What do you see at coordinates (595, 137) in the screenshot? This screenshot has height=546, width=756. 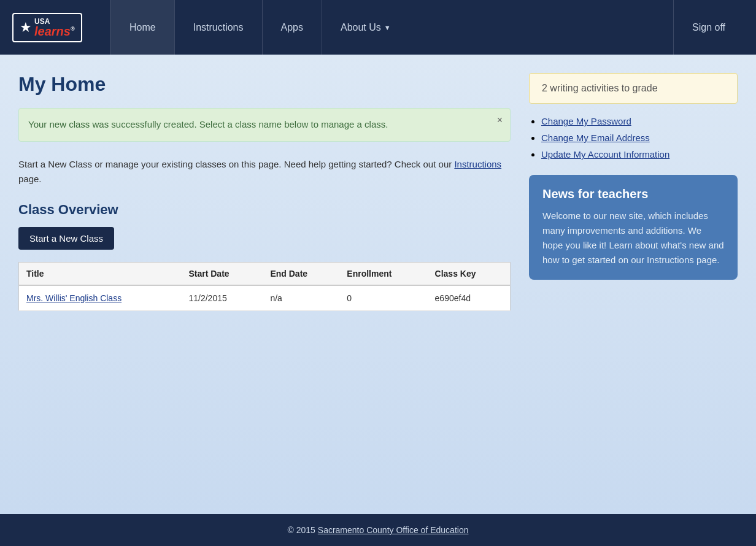 I see `account-link: Change My Email Address` at bounding box center [595, 137].